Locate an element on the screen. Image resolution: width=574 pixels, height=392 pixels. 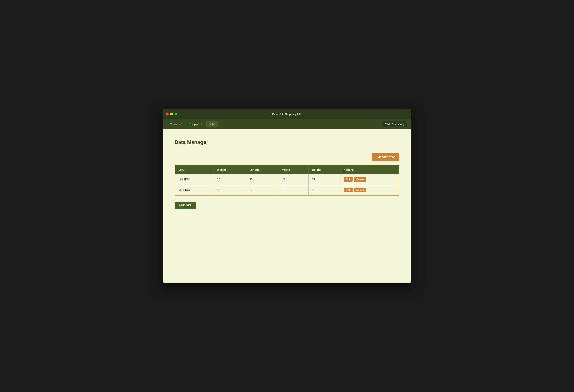
cell-weight: 10 is located at coordinates (230, 179).